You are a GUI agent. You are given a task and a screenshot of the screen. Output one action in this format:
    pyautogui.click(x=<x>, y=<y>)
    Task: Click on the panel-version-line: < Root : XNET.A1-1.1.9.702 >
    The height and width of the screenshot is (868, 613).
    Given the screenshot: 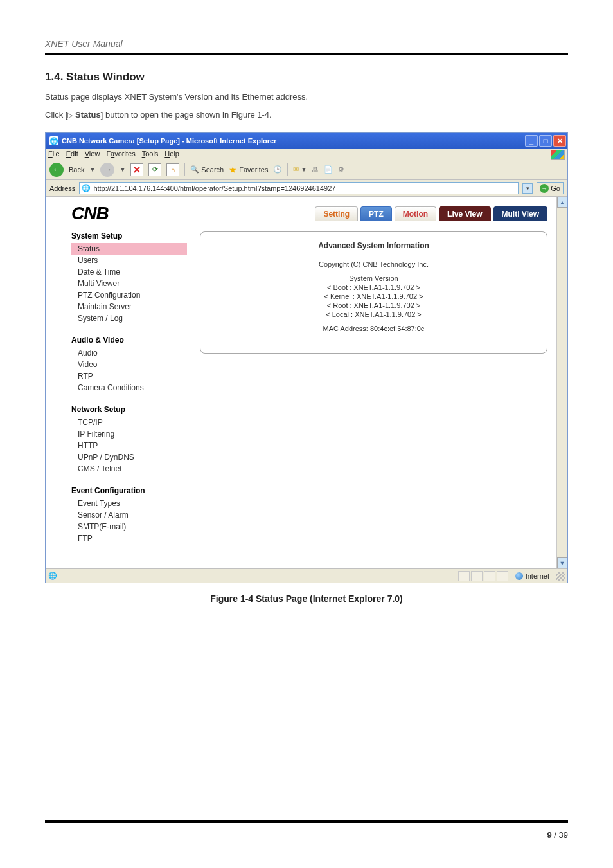 What is the action you would take?
    pyautogui.click(x=374, y=305)
    